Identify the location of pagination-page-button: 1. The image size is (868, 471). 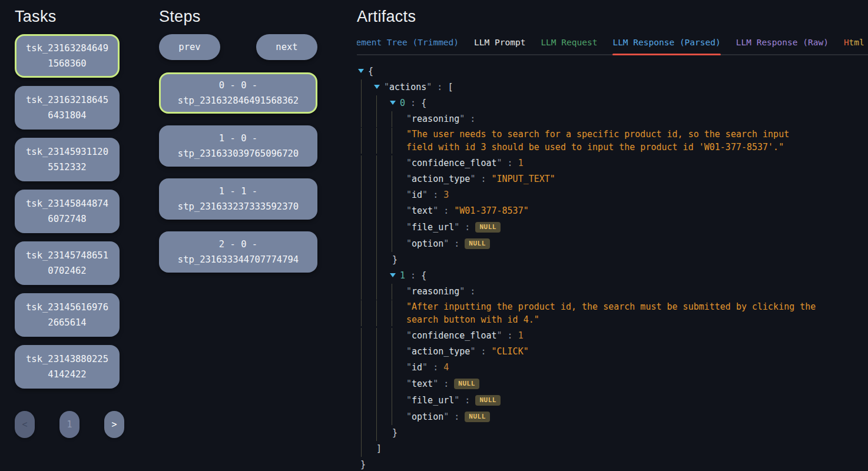
(69, 424).